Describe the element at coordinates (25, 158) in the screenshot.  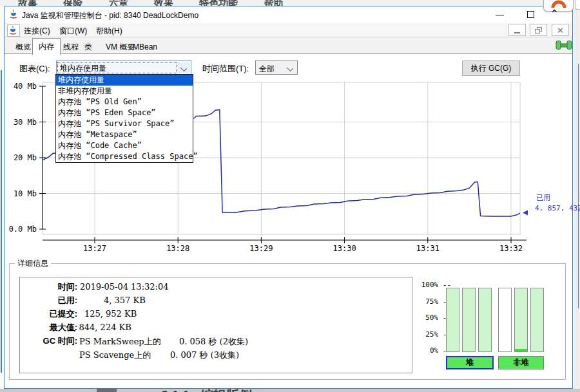
I see `svg-text: 20 Mb` at that location.